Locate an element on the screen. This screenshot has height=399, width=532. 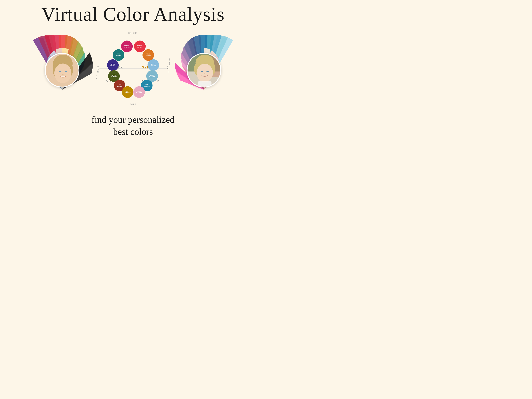
subtitle-line1: find your personalized is located at coordinates (133, 120).